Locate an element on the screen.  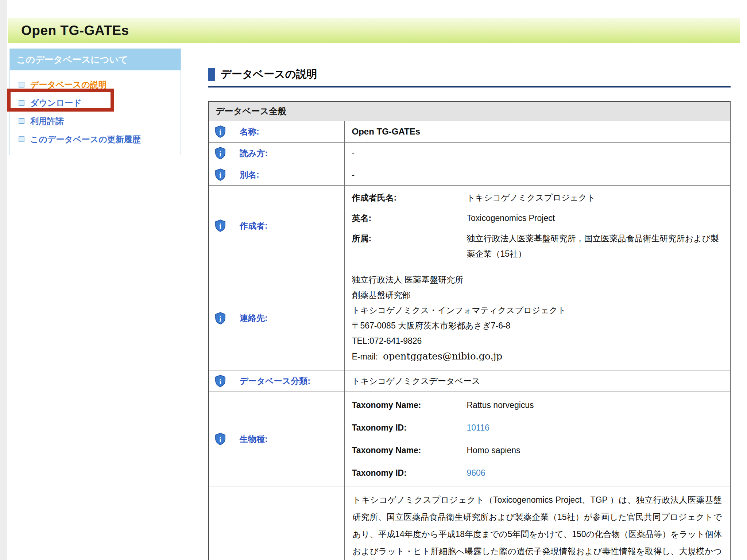
sidebar-item-update-history: このデータベースの更新履歴 is located at coordinates (95, 139).